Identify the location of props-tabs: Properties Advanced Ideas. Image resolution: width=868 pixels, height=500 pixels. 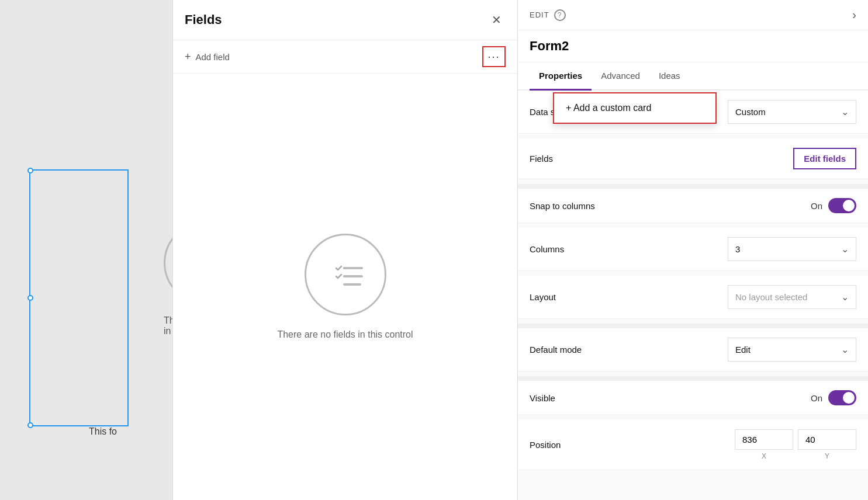
(693, 77).